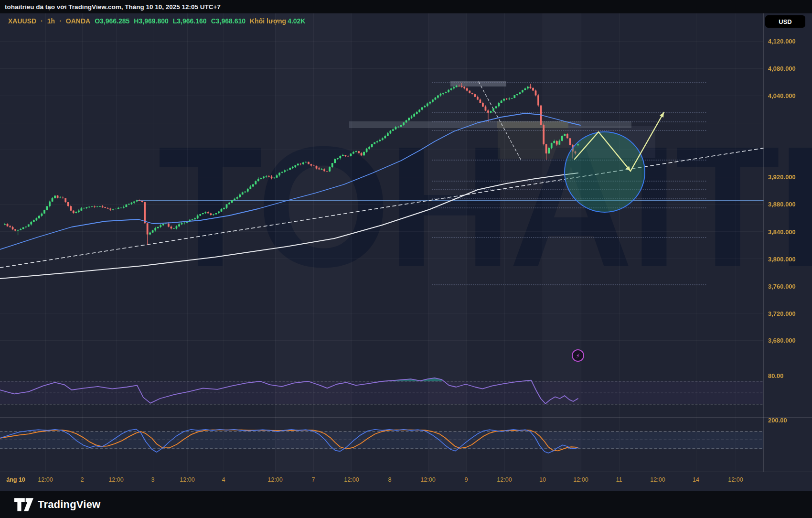 This screenshot has width=812, height=518. Describe the element at coordinates (782, 69) in the screenshot. I see `price-axis-label: 4,080.000` at that location.